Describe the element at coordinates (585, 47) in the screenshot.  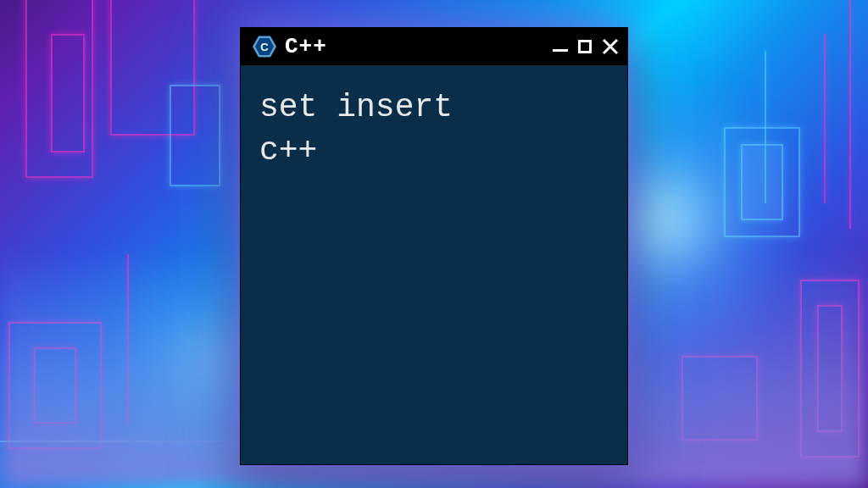
I see `maximize-button` at that location.